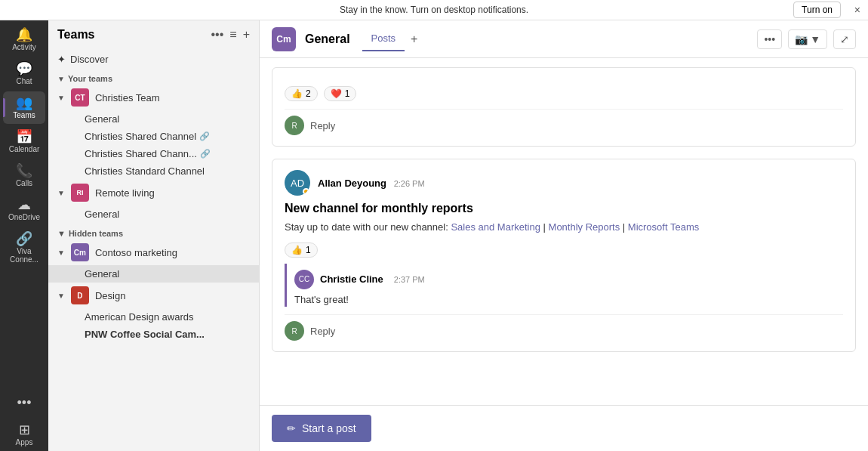 The width and height of the screenshot is (868, 451). Describe the element at coordinates (24, 142) in the screenshot. I see `rail-item-calendar: 📅 Calendar` at that location.